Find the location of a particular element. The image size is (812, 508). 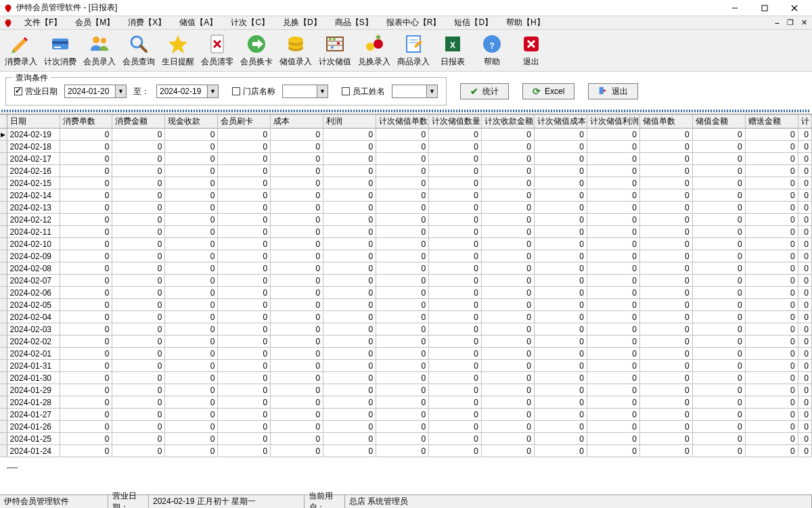

menu-goods: 商品【S】 is located at coordinates (354, 23).